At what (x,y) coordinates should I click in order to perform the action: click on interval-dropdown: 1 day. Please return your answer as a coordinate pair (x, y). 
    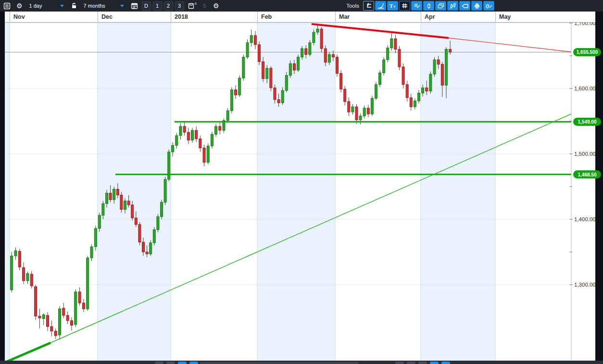
    Looking at the image, I should click on (47, 6).